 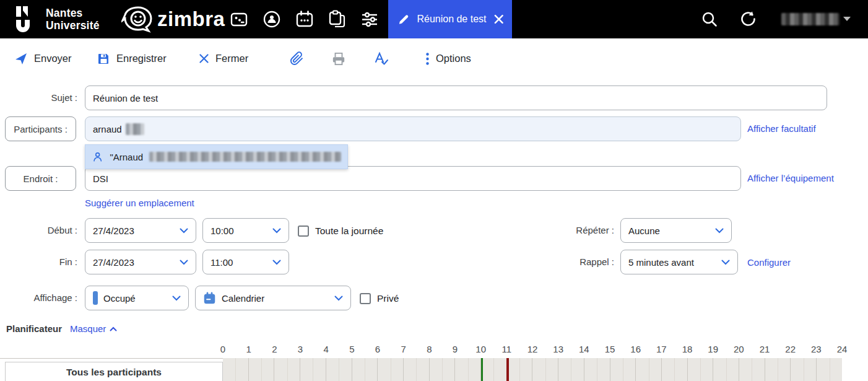 What do you see at coordinates (339, 58) in the screenshot?
I see `print-button` at bounding box center [339, 58].